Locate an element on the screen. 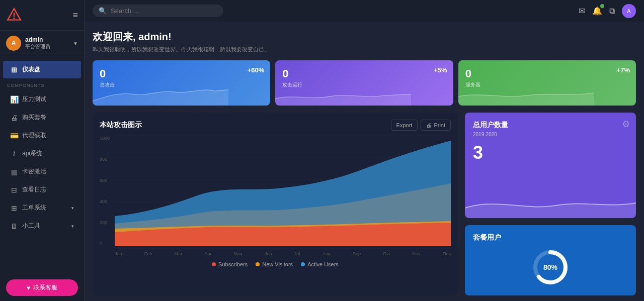 The image size is (644, 301). chart-legend: Subscribers New Visitors Active Users is located at coordinates (275, 264).